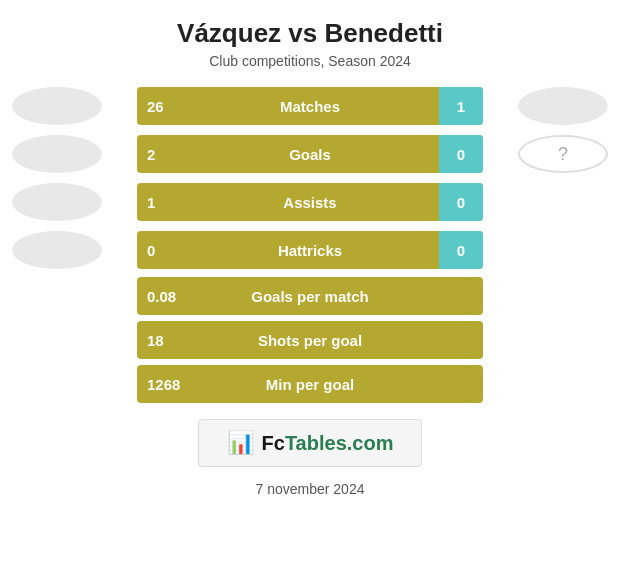 Image resolution: width=620 pixels, height=580 pixels. Describe the element at coordinates (310, 296) in the screenshot. I see `metric-bar-goals-per-match: 0.08 Goals per match` at that location.